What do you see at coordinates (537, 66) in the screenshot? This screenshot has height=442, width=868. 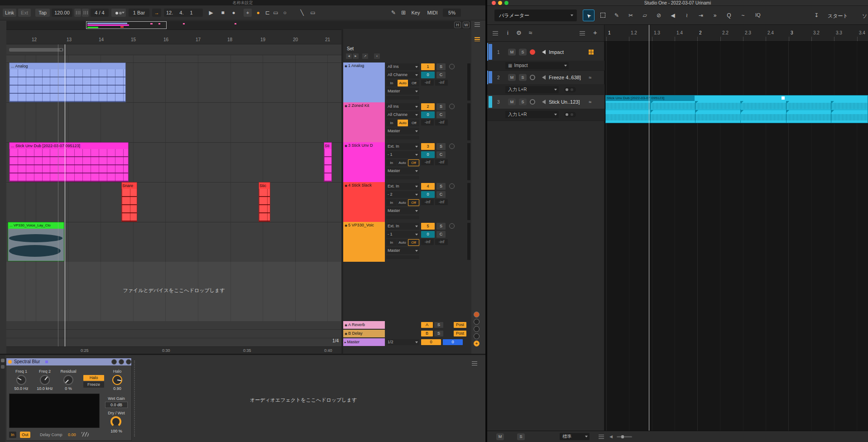 I see `instrument-chooser: ▦Impact` at bounding box center [537, 66].